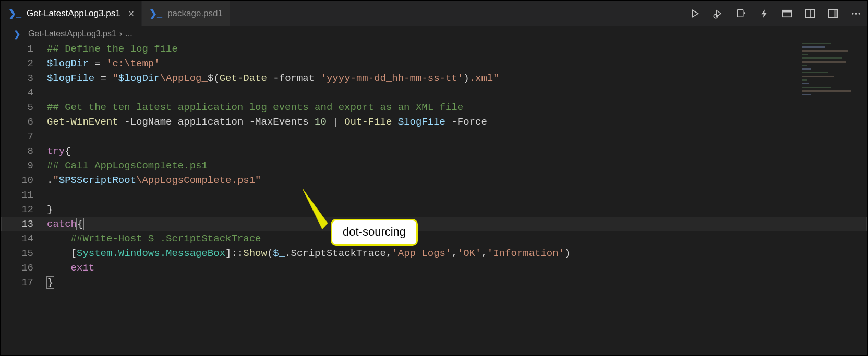  What do you see at coordinates (24, 283) in the screenshot?
I see `line-number: 17` at bounding box center [24, 283].